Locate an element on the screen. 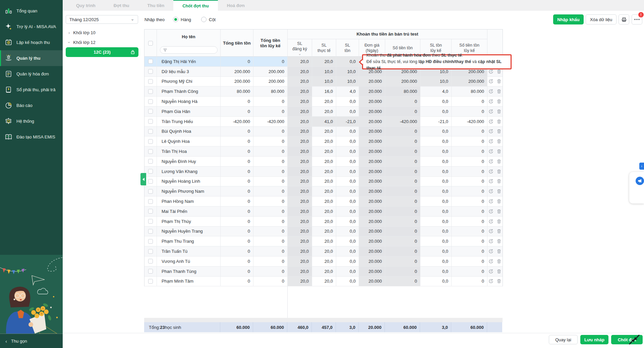 The width and height of the screenshot is (644, 348). table-row: Phạm Thu Trang 0 0 20,0 20,0 0,0 20.000 … is located at coordinates (324, 241).